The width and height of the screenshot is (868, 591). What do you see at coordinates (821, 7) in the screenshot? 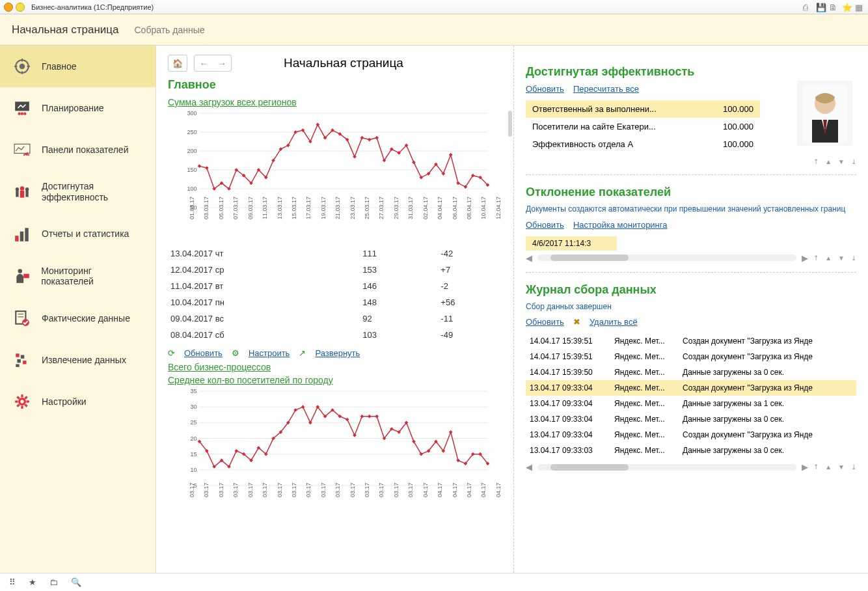
I see `save-icon: 💾` at bounding box center [821, 7].